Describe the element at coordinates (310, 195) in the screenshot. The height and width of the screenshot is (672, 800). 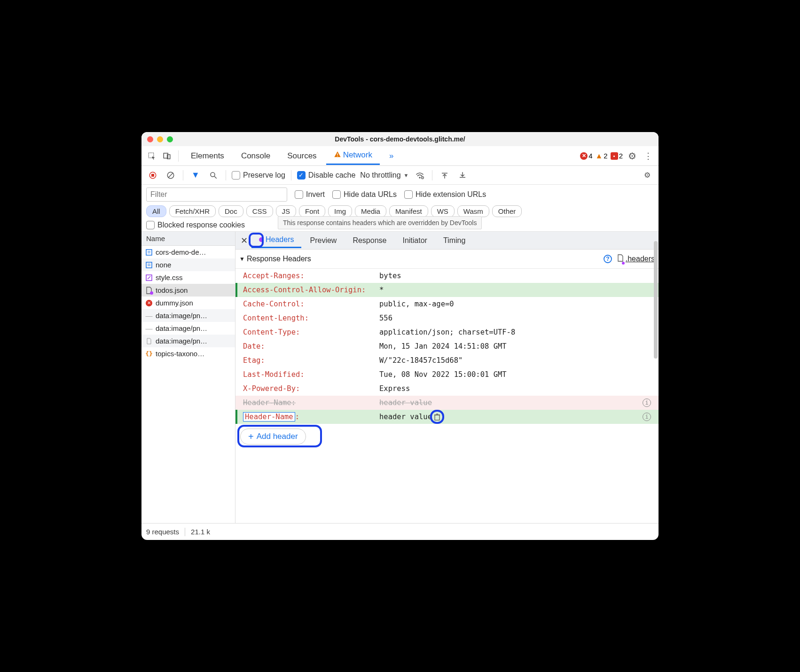
I see `invert-checkbox: Invert` at that location.